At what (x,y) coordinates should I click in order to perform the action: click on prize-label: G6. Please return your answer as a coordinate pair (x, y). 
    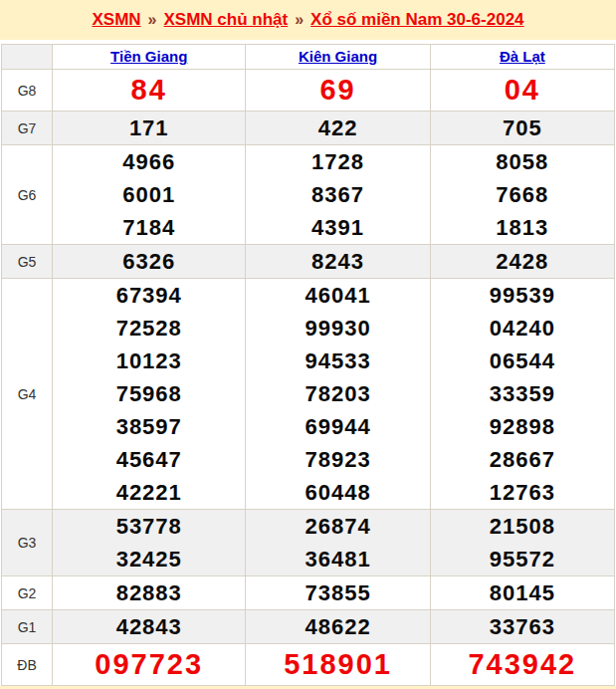
    Looking at the image, I should click on (28, 195).